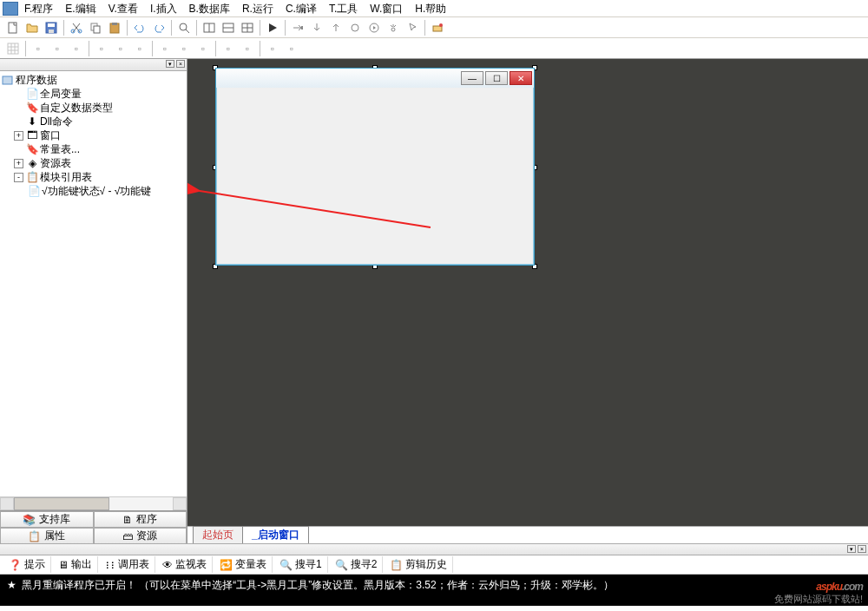 The height and width of the screenshot is (611, 868). Describe the element at coordinates (434, 9) in the screenshot. I see `menubar: F.程序 E.编辑 V.查看 I.插入 B.数据库 R.运行 C.编译 T.工具…` at that location.